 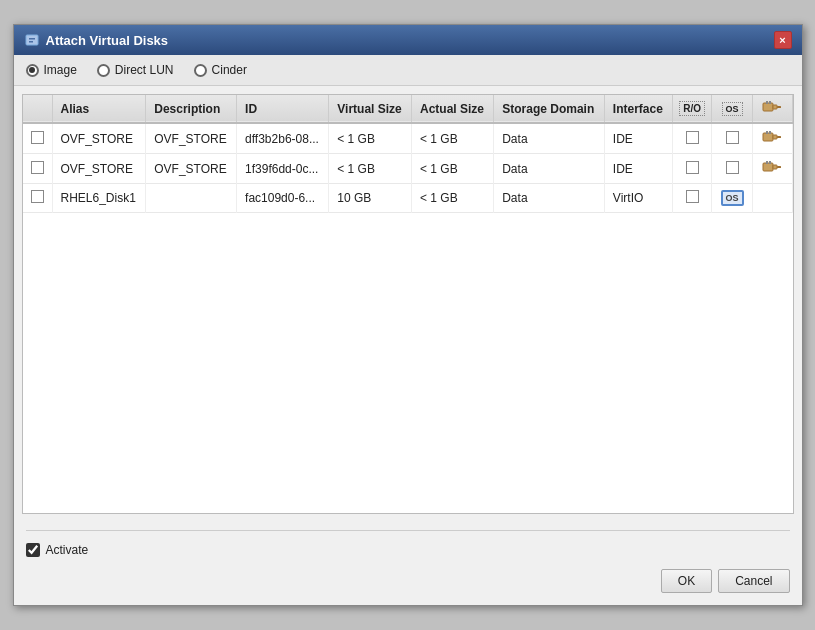 What do you see at coordinates (732, 169) in the screenshot?
I see `row2-os-cell` at bounding box center [732, 169].